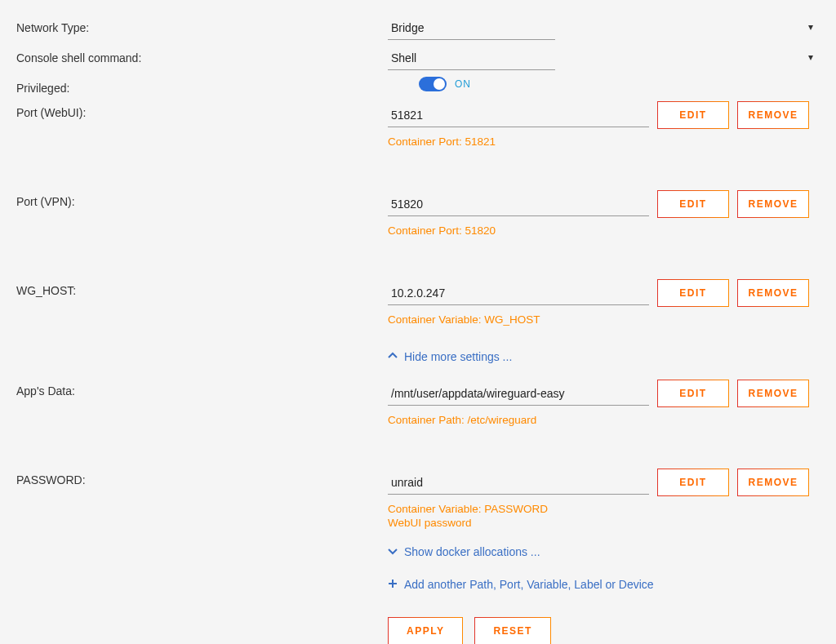 The width and height of the screenshot is (836, 644). I want to click on network-type-select: Bridge, so click(472, 28).